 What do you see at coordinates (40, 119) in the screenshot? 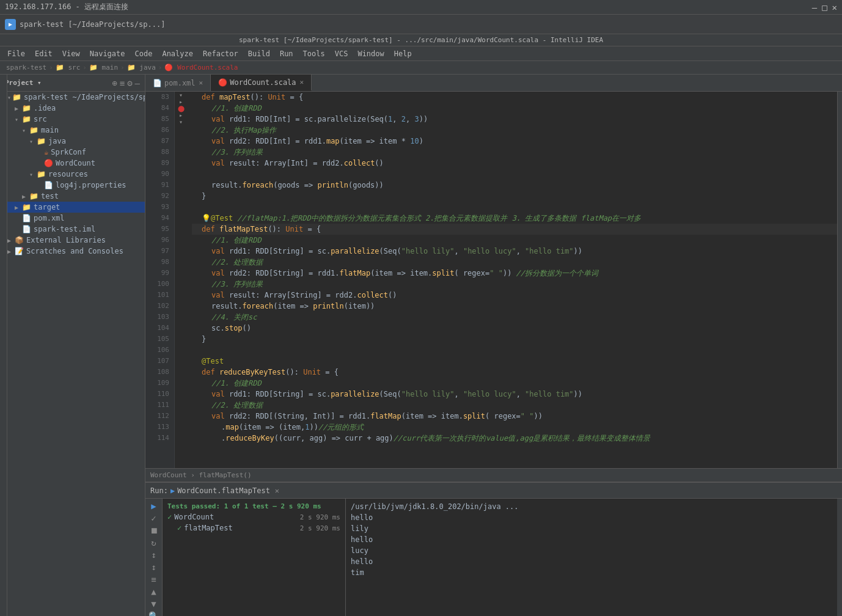
I see `tree-label: src` at bounding box center [40, 119].